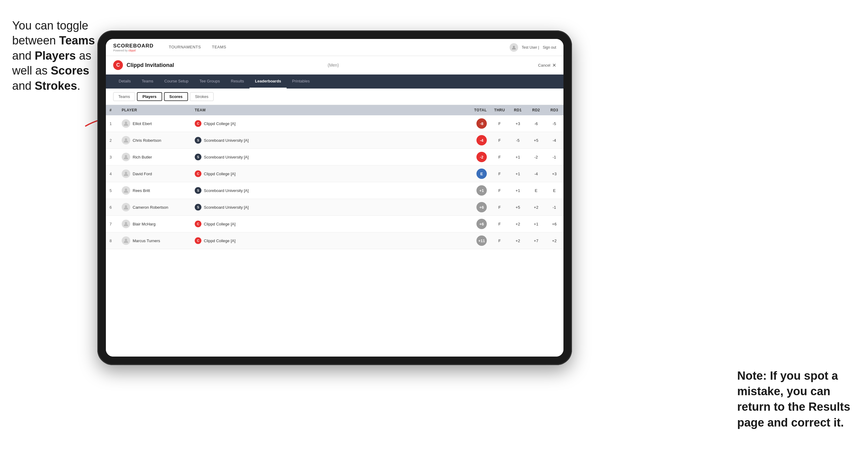 This screenshot has height=467, width=868. I want to click on table-row: 5 Rees Britt S Scoreboard University [A]…, so click(335, 191).